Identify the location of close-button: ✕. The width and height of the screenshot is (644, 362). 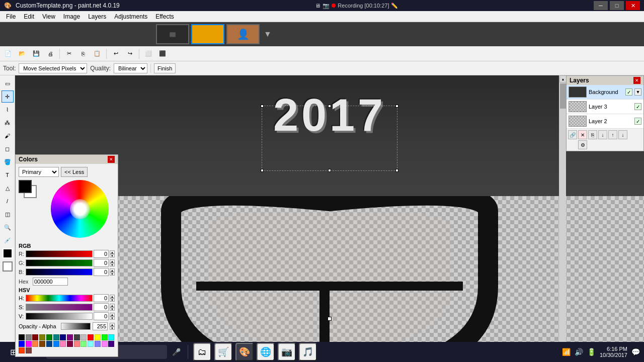
(633, 6).